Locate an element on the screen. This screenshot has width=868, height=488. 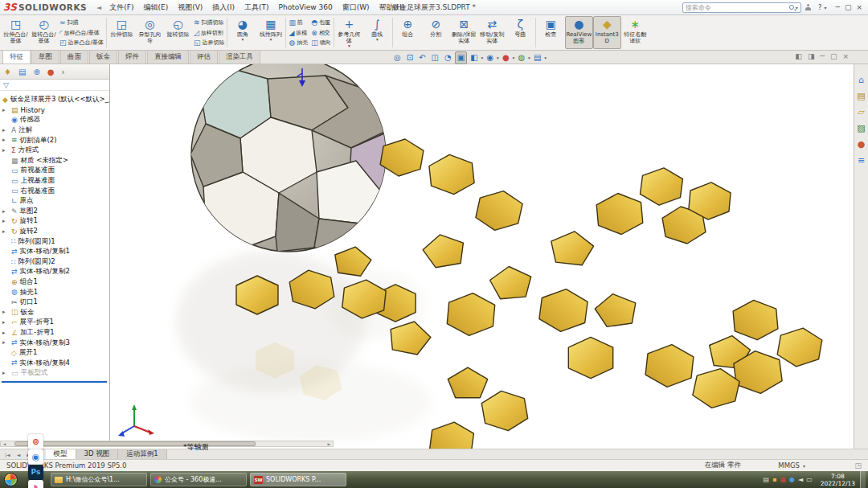
fillet-button: ◕圆角▾ is located at coordinates (243, 32).